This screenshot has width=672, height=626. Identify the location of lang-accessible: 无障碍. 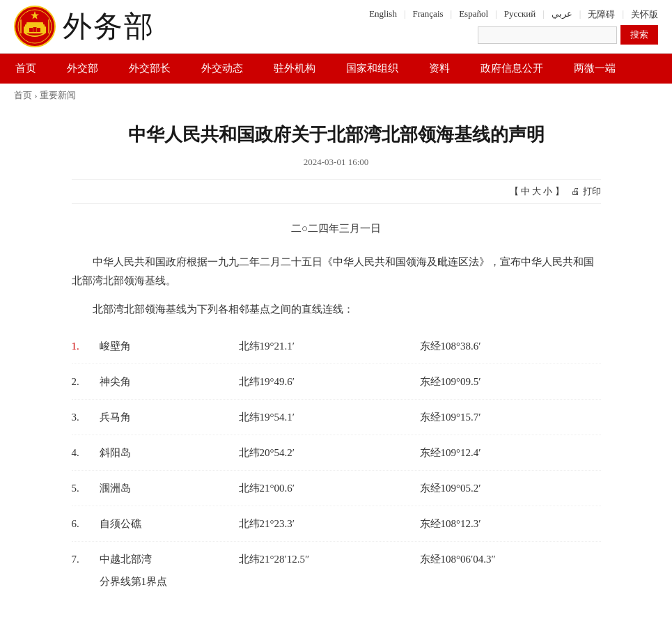
(602, 15).